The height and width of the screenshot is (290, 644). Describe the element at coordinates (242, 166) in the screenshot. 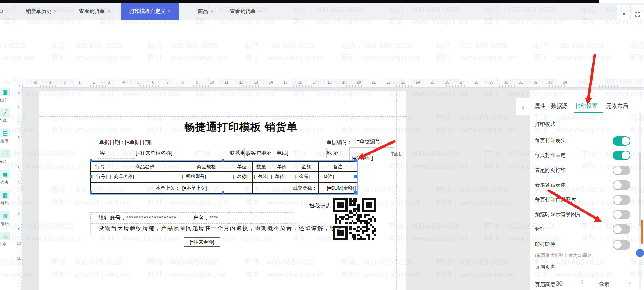

I see `table-header-cell: 单位` at that location.